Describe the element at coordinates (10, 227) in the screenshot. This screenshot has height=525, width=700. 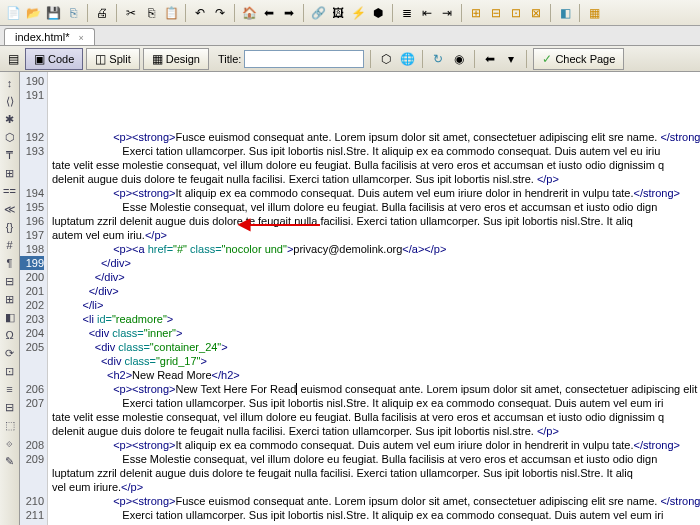
I see `vtool-btn-8: {}` at that location.